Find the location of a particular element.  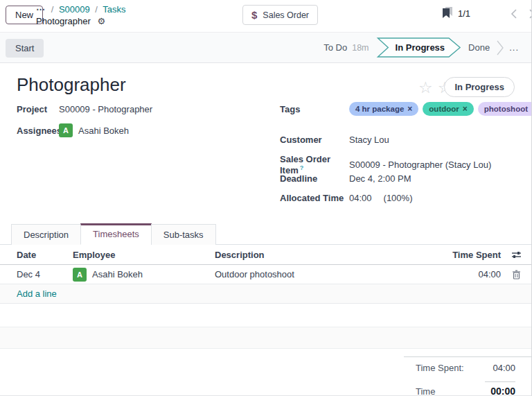

deadline-value: Dec 4, 2:00 PM is located at coordinates (380, 179).